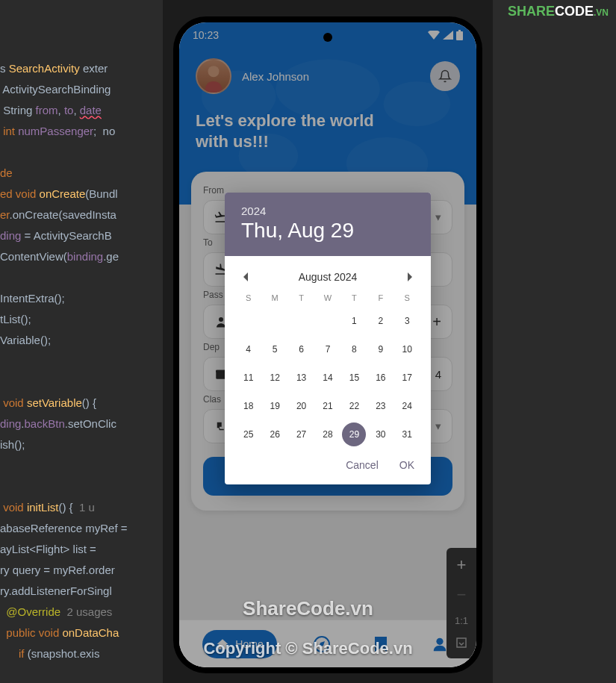 This screenshot has height=683, width=616. What do you see at coordinates (6, 173) in the screenshot?
I see `code-line: de` at bounding box center [6, 173].